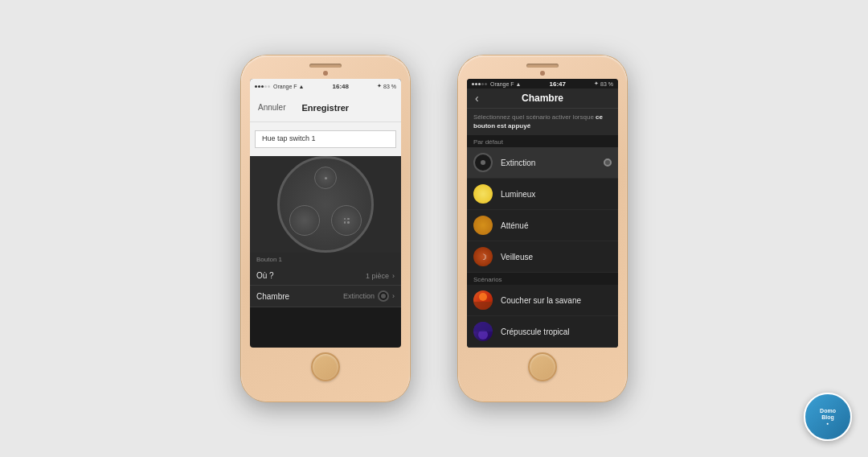 This screenshot has height=457, width=868. What do you see at coordinates (394, 276) in the screenshot?
I see `chevron-ou: ›` at bounding box center [394, 276].